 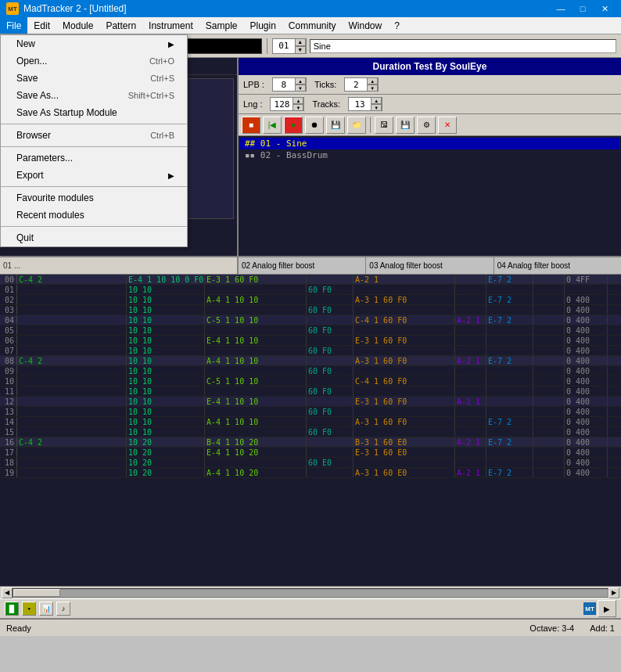 What do you see at coordinates (426, 125) in the screenshot?
I see `btn-settings: ⚙` at bounding box center [426, 125].